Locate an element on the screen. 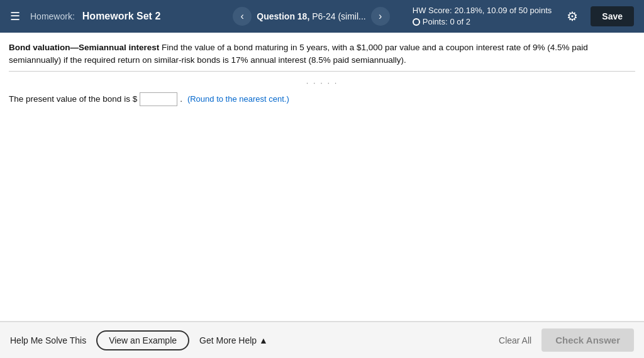  divider is located at coordinates (322, 72).